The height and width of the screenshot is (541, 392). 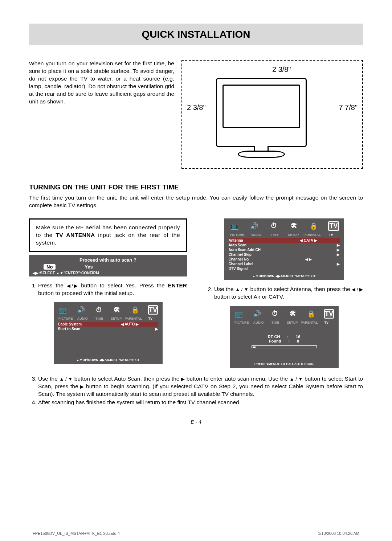 I want to click on osd-menu-row: Auto Scan▶, so click(x=284, y=245).